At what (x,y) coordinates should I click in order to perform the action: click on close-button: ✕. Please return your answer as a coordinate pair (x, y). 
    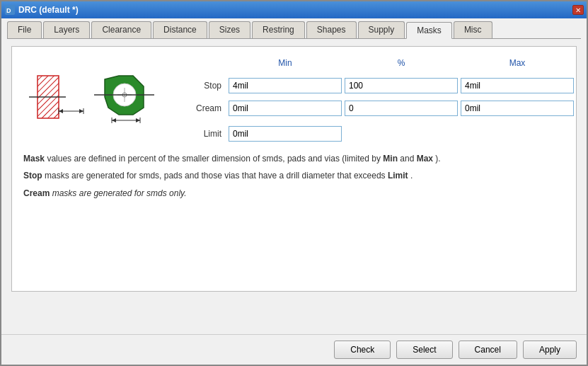
    Looking at the image, I should click on (578, 10).